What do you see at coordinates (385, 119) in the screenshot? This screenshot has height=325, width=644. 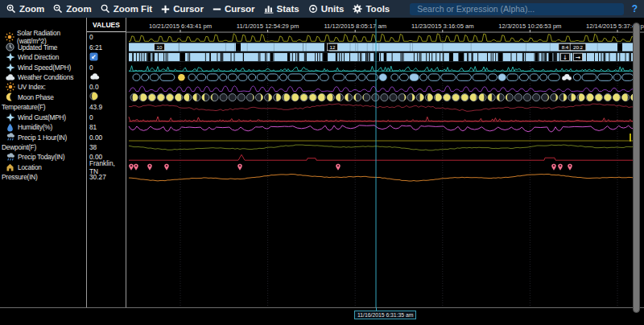 I see `track-wind-gust` at bounding box center [385, 119].